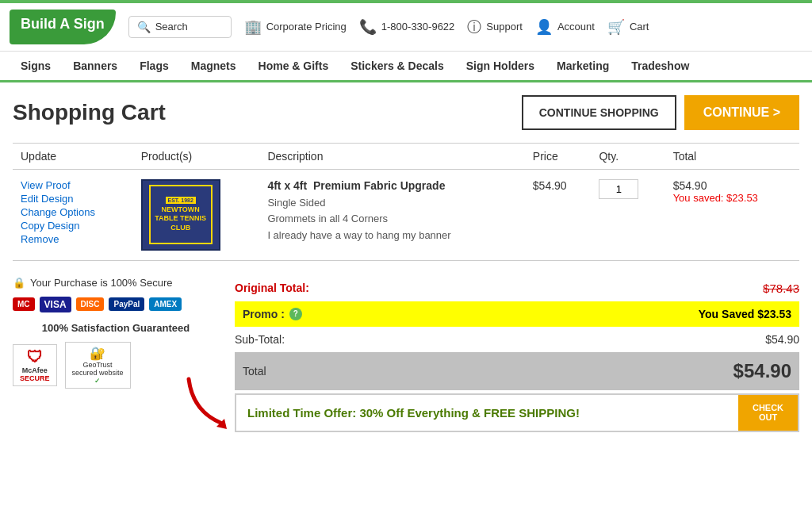 This screenshot has height=529, width=812. Describe the element at coordinates (89, 113) in the screenshot. I see `cart-title: Shopping Cart` at that location.